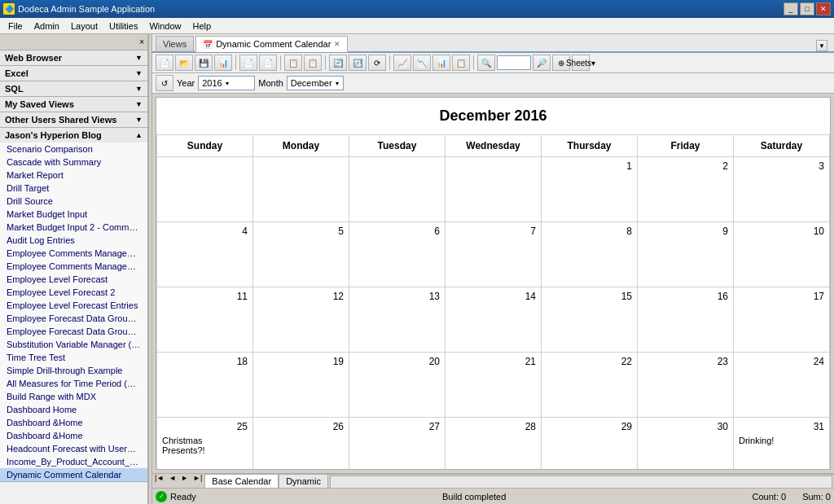  I want to click on sidebar-item-emp-level-forecast-entries: Employee Level Forecast Entries, so click(73, 305).